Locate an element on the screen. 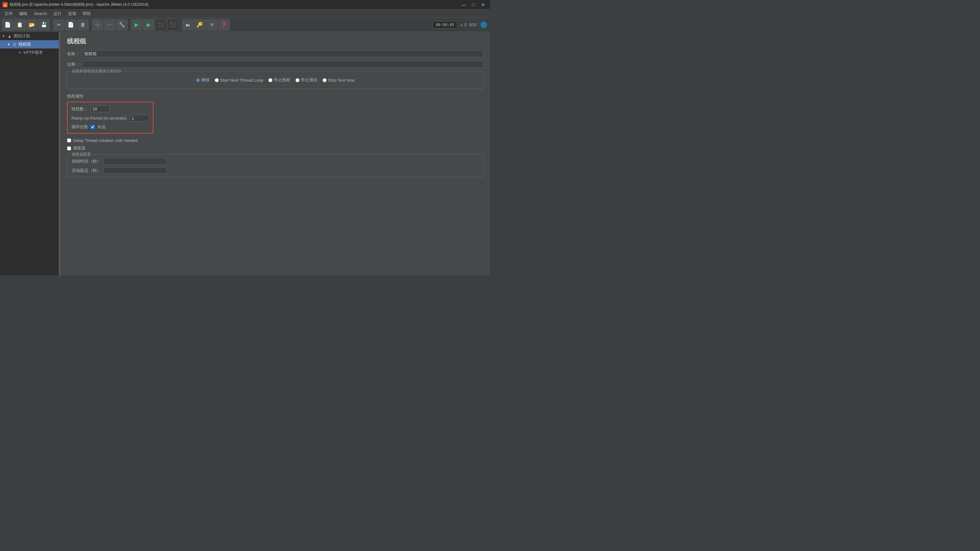 This screenshot has width=980, height=551. name-label: 名称： is located at coordinates (73, 54).